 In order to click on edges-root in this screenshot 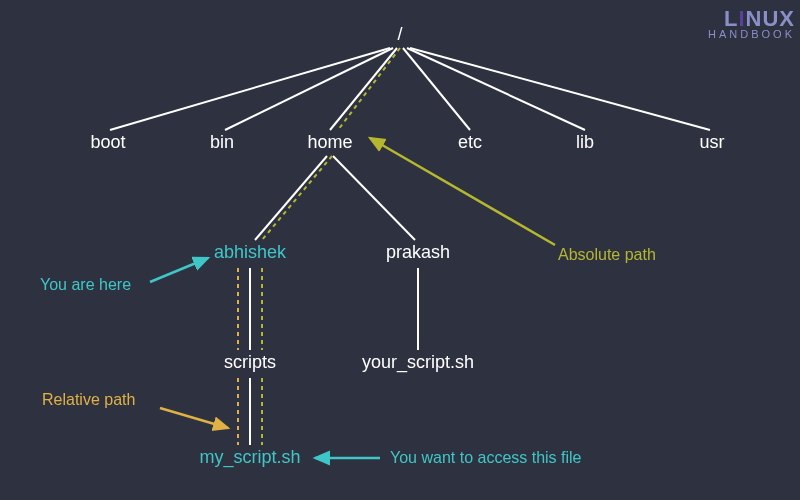, I will do `click(410, 89)`.